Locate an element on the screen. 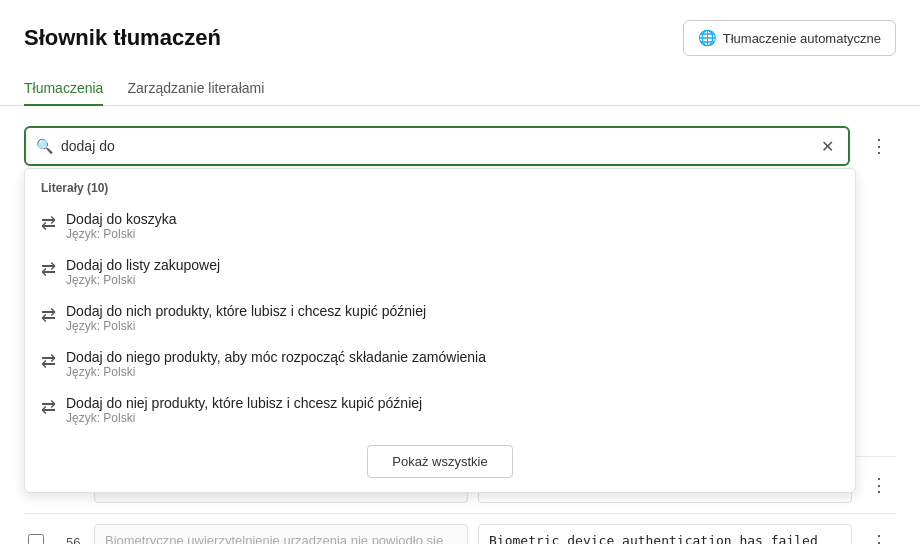  row-56-target: Biometric device authentication has fail… is located at coordinates (665, 534).